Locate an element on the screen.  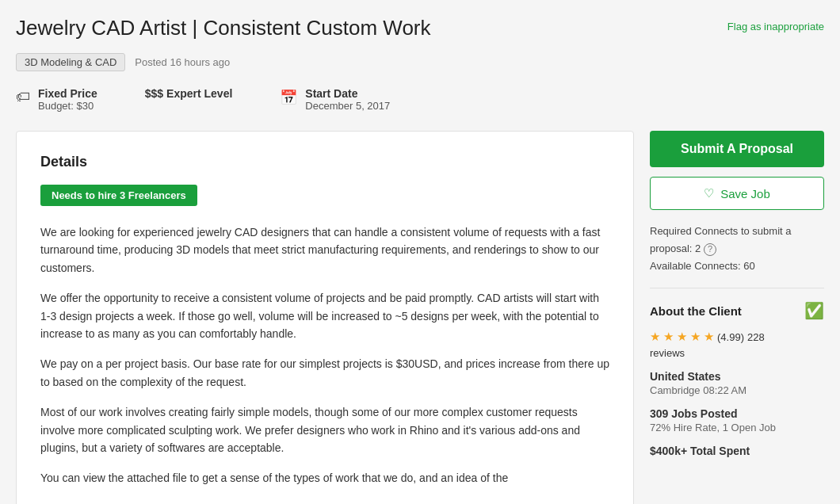
job-info-row: 🏷 Fixed Price Budget: $30 $$$ Expert Lev… is located at coordinates (420, 100).